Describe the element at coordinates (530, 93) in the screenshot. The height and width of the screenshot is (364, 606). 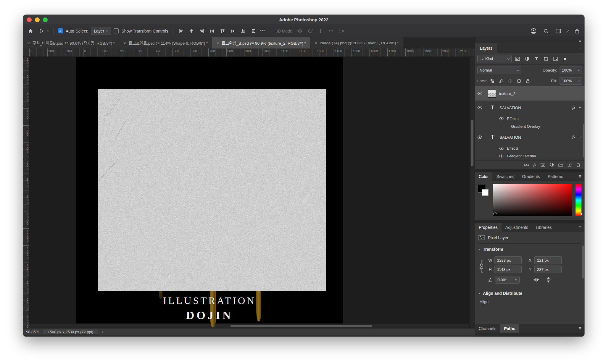
I see `layer-row-selected: texture_2` at that location.